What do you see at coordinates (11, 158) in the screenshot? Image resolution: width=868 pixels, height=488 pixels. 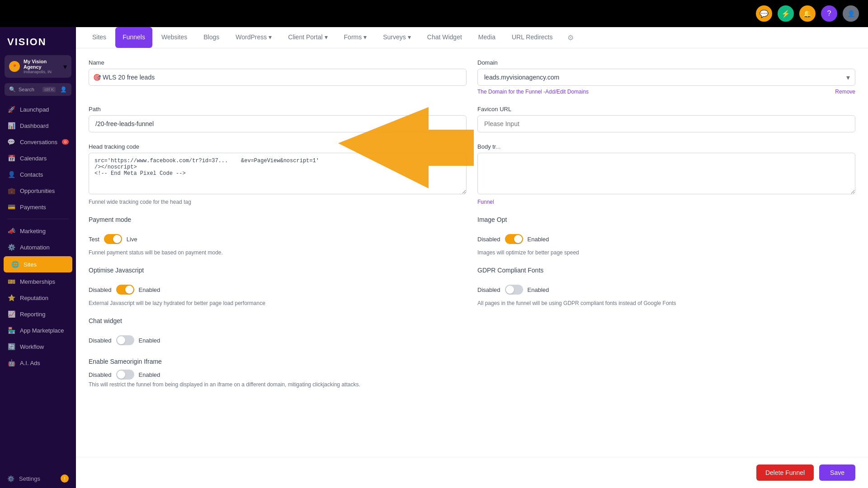 I see `calendars-icon: 📅` at bounding box center [11, 158].